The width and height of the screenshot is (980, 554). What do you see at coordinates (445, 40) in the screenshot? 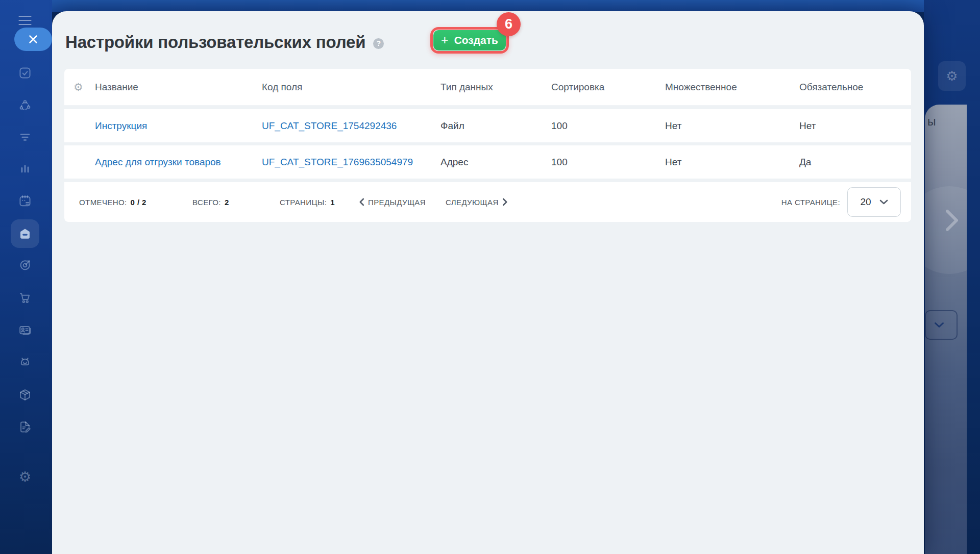
I see `plus-icon: +` at bounding box center [445, 40].